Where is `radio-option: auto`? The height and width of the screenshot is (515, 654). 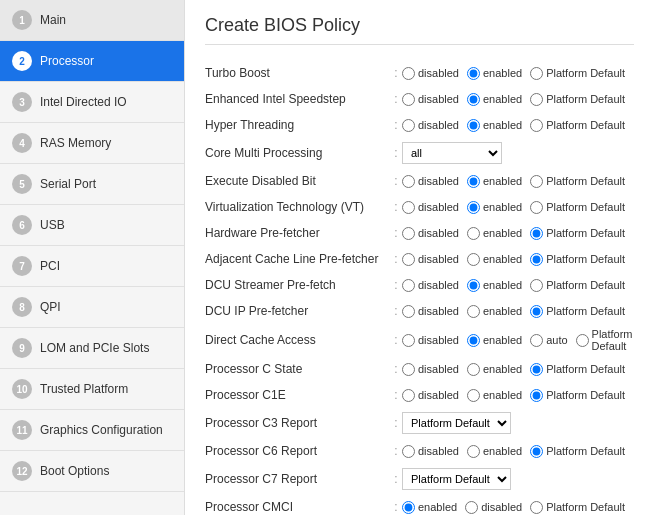
radio-option: auto is located at coordinates (548, 340).